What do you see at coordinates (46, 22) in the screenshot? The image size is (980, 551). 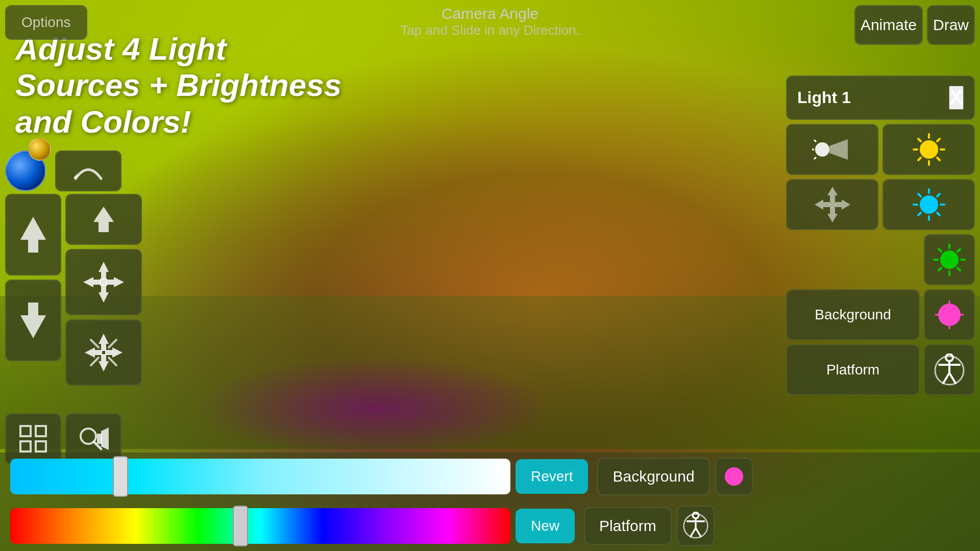 I see `options-button: Options` at bounding box center [46, 22].